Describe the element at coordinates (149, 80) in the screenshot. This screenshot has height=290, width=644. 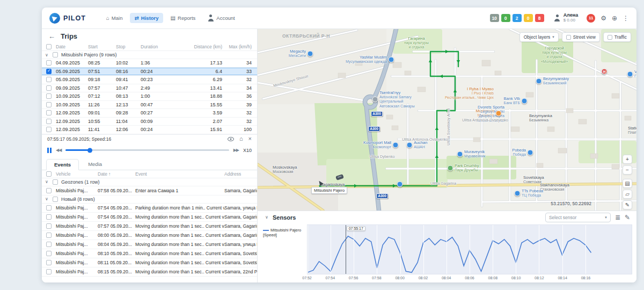
I see `table-row: 05.09.202509:1809:4100:236.2932` at that location.